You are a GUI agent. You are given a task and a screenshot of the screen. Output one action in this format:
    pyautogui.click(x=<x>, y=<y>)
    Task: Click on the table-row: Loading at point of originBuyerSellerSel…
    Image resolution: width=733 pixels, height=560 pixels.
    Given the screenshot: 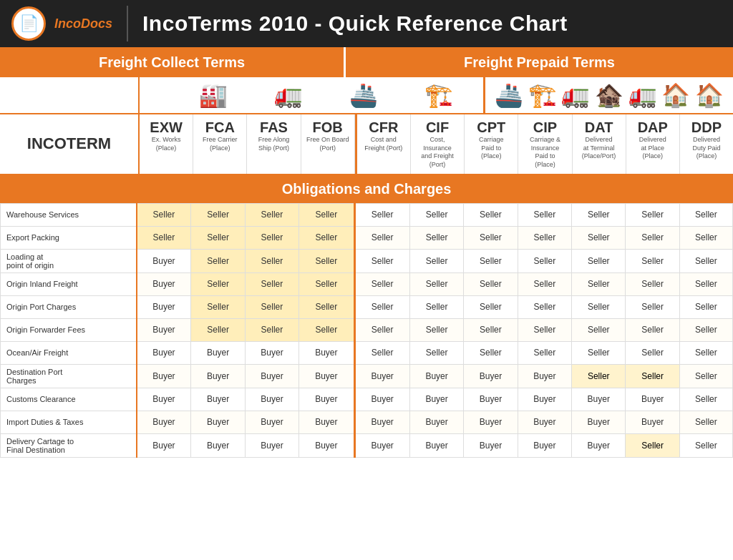 What is the action you would take?
    pyautogui.click(x=366, y=260)
    